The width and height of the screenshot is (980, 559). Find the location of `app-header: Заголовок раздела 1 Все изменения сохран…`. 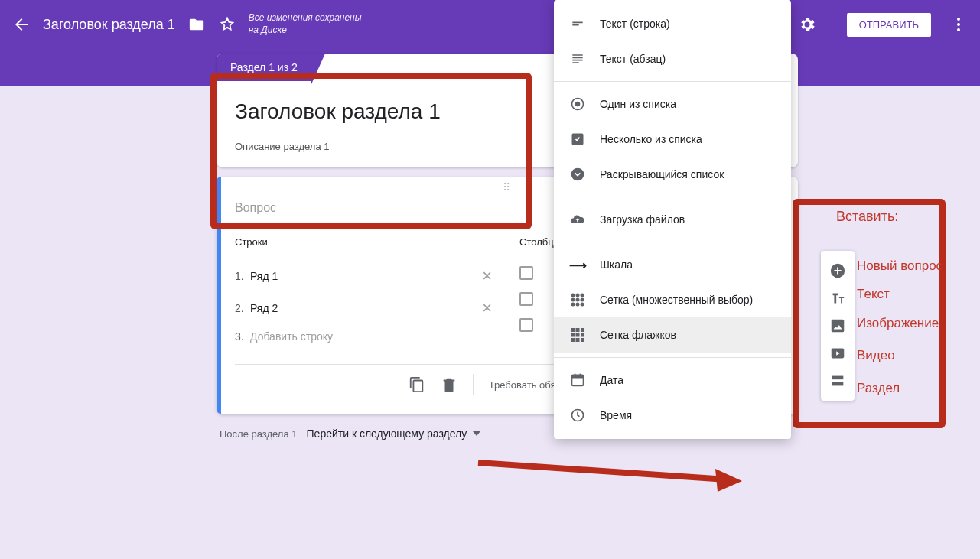

app-header: Заголовок раздела 1 Все изменения сохран… is located at coordinates (490, 24).